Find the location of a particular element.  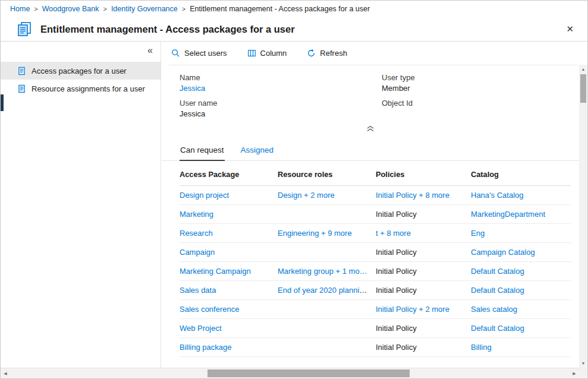

collapse-details-button is located at coordinates (370, 128).